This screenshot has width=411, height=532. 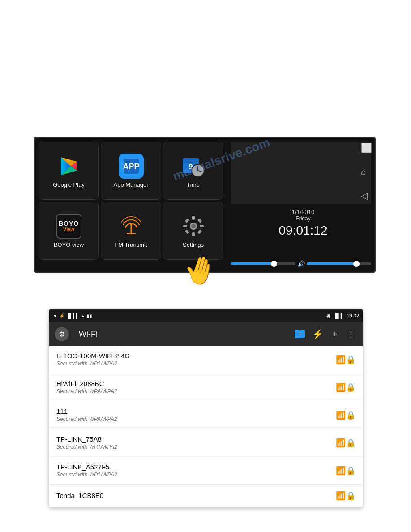 What do you see at coordinates (329, 316) in the screenshot?
I see `gps-icon: ◉` at bounding box center [329, 316].